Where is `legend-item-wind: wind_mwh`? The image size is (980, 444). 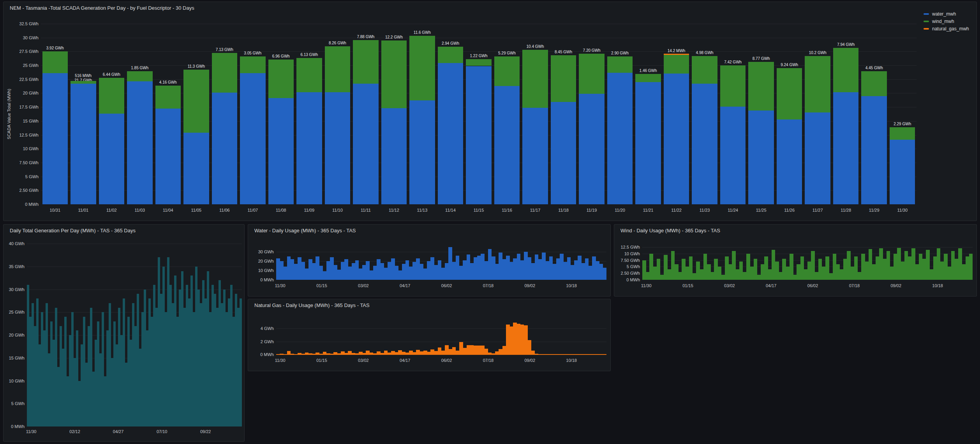
legend-item-wind: wind_mwh is located at coordinates (947, 21).